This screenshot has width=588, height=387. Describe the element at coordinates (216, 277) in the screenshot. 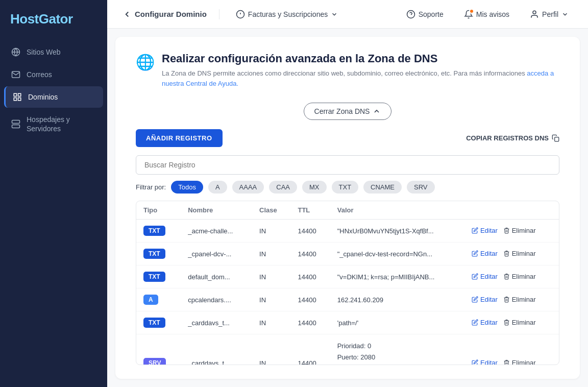

I see `cell-name: default_dom...` at that location.